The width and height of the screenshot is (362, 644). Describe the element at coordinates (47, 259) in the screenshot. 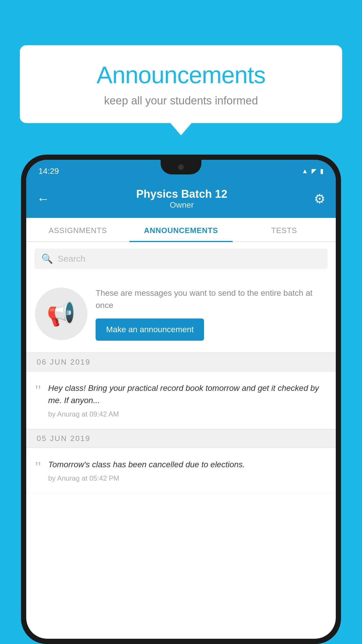

I see `search-icon: 🔍` at that location.